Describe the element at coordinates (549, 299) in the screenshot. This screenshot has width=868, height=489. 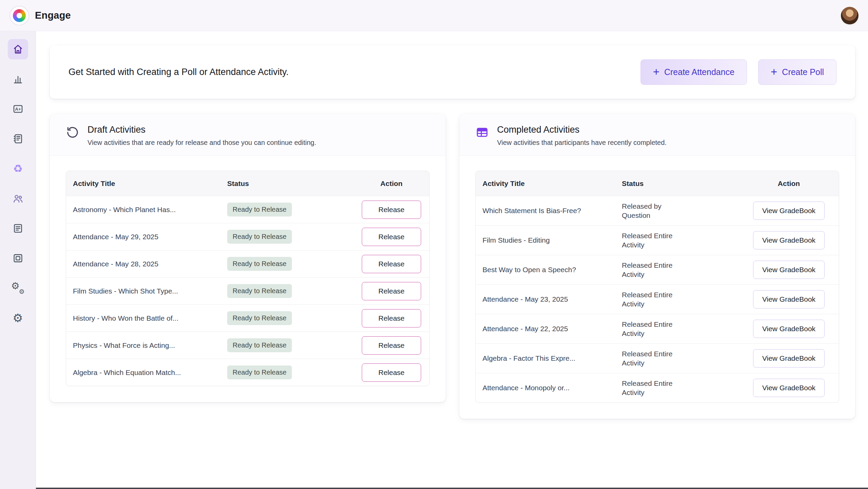
I see `activity-title: Attendance - May 23, 2025` at that location.